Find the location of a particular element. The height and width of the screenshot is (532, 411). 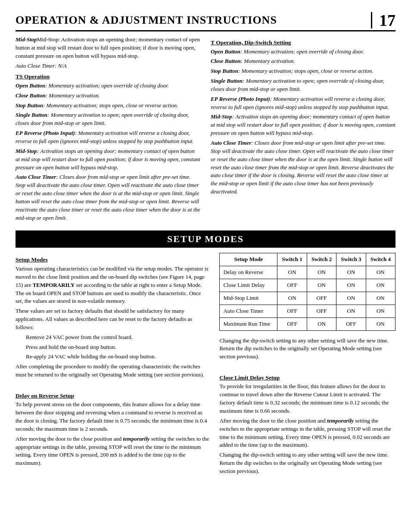

delay-on-reverse-title: Delay on Reverse Setup is located at coordinates (112, 396).